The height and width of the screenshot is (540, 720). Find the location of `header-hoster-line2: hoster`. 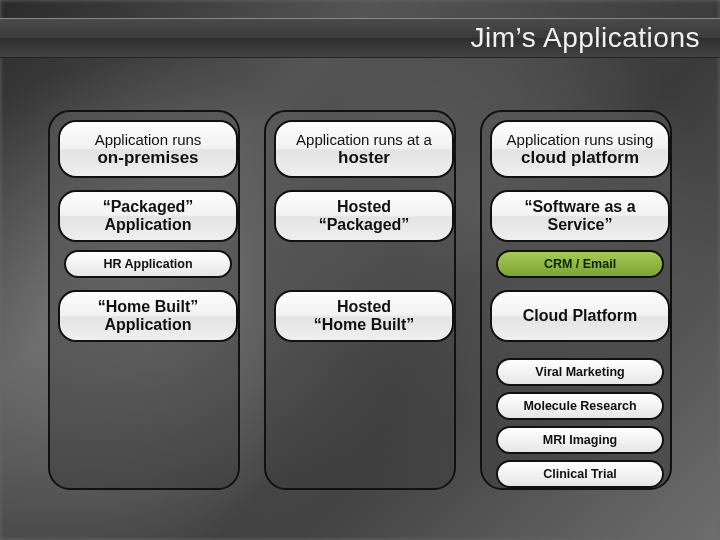

header-hoster-line2: hoster is located at coordinates (364, 158).